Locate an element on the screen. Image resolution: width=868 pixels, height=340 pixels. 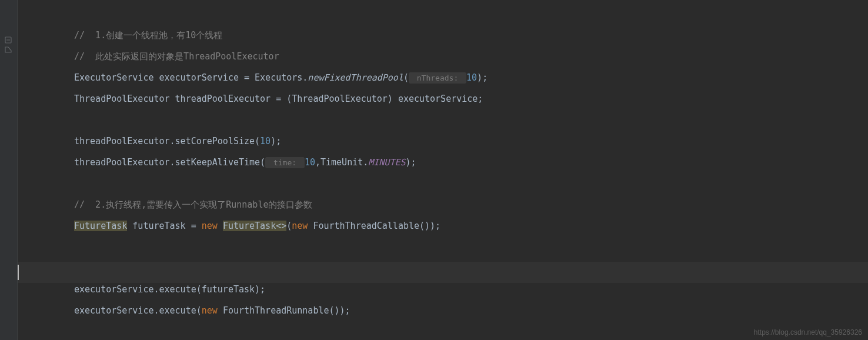
code-text: FourthThreadCallable()); is located at coordinates (376, 226).